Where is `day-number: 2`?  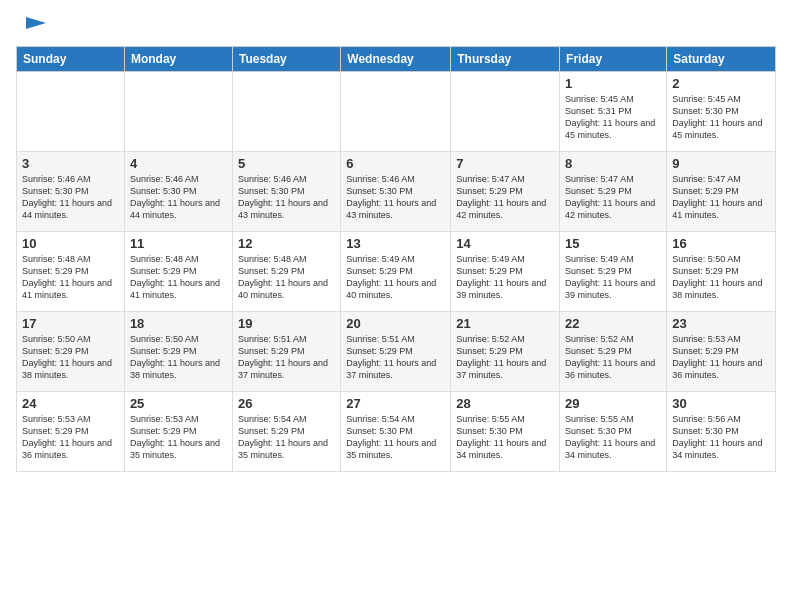
day-number: 2 is located at coordinates (721, 84).